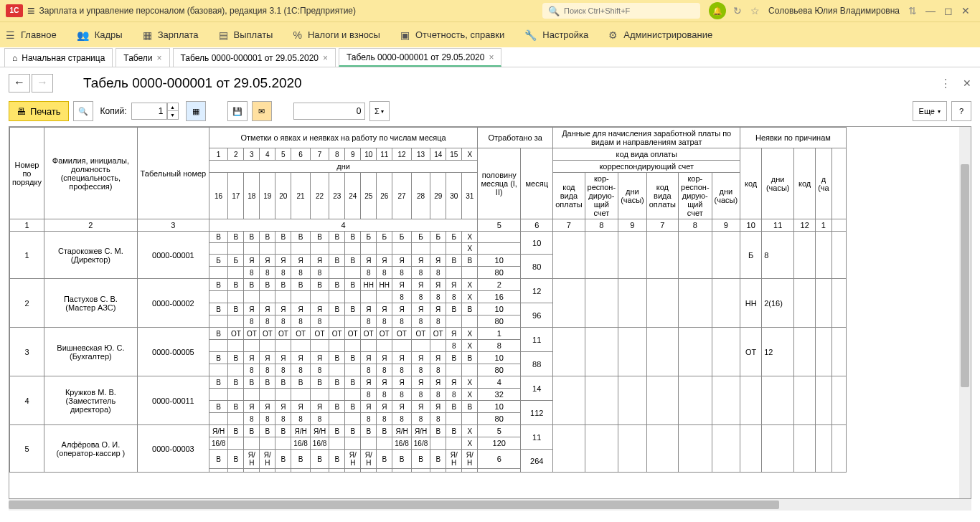 This screenshot has height=522, width=980. What do you see at coordinates (668, 34) in the screenshot?
I see `menu-label: Администрирование` at bounding box center [668, 34].